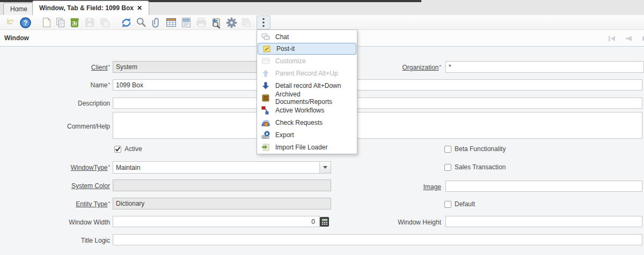  Describe the element at coordinates (19, 9) in the screenshot. I see `tab-home-label: Home` at that location.